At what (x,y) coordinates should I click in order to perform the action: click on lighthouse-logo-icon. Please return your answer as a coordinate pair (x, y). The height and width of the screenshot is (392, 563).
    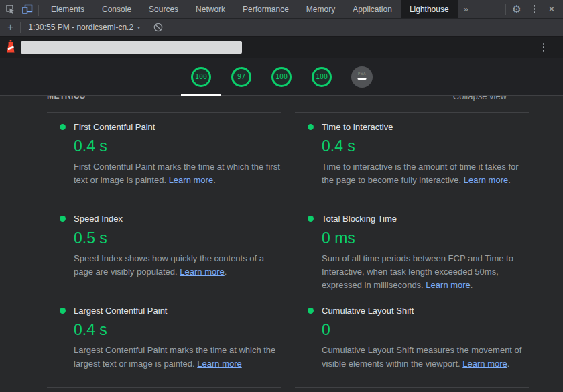
    Looking at the image, I should click on (11, 48).